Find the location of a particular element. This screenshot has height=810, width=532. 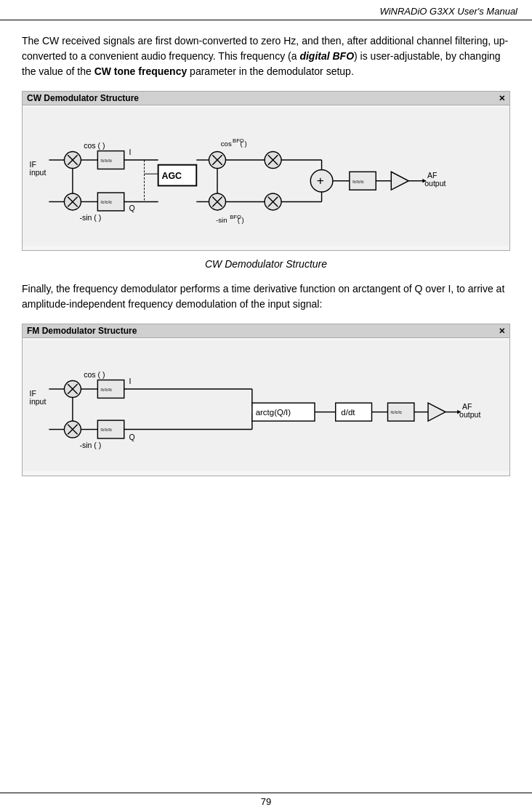

header-title: WiNRADiO G3XX User's Manual is located at coordinates (449, 12).